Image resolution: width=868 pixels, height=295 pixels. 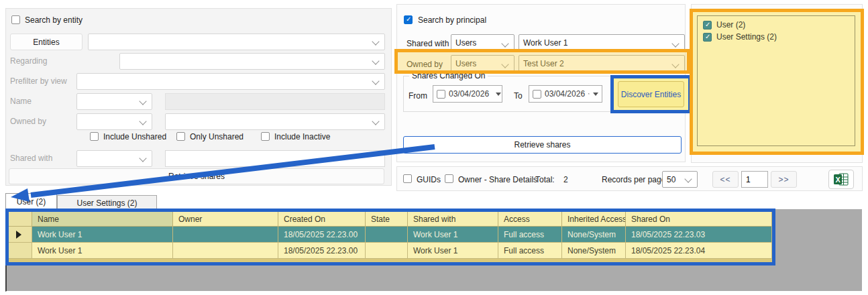 I want to click on entities-dropdown, so click(x=236, y=42).